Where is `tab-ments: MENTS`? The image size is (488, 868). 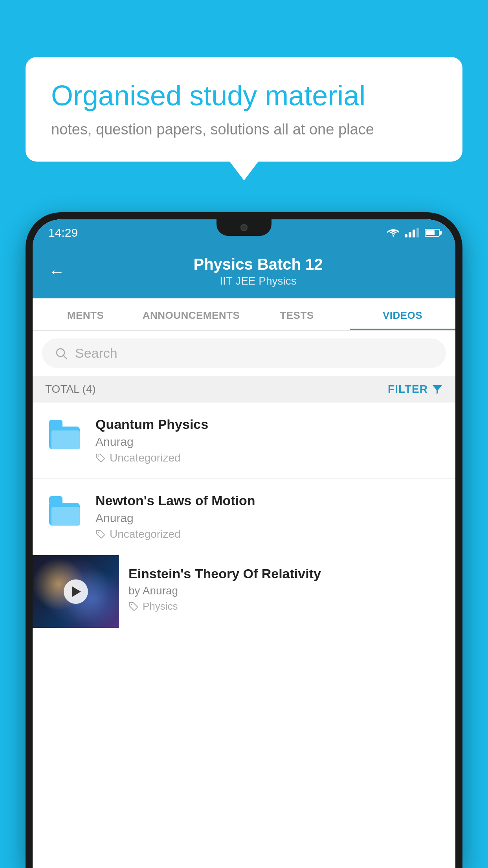 tab-ments: MENTS is located at coordinates (86, 314).